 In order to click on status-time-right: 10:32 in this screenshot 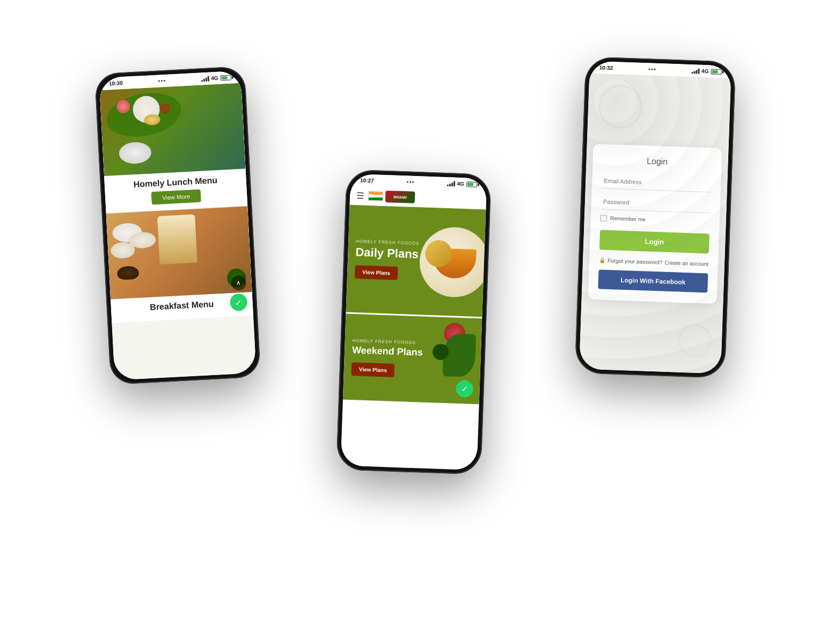, I will do `click(606, 68)`.